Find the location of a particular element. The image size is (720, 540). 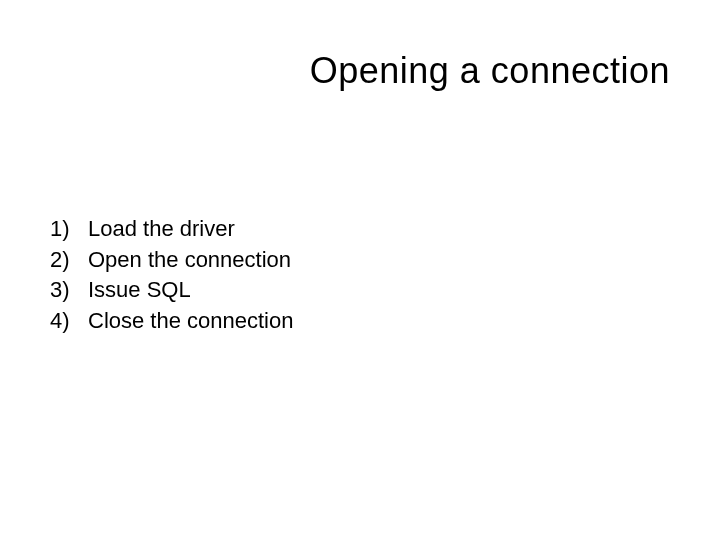

list-text: Close the connection is located at coordinates (188, 322).